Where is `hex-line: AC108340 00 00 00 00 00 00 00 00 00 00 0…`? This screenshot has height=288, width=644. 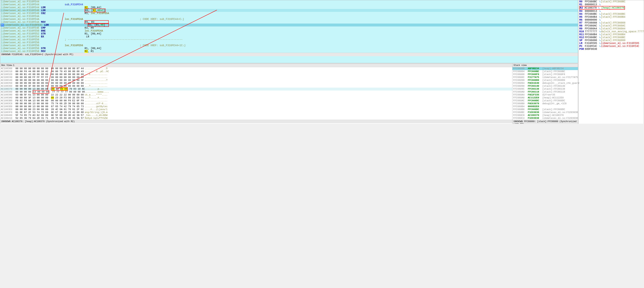 hex-line: AC108340 00 00 00 00 00 00 00 00 00 00 0… is located at coordinates (256, 80).